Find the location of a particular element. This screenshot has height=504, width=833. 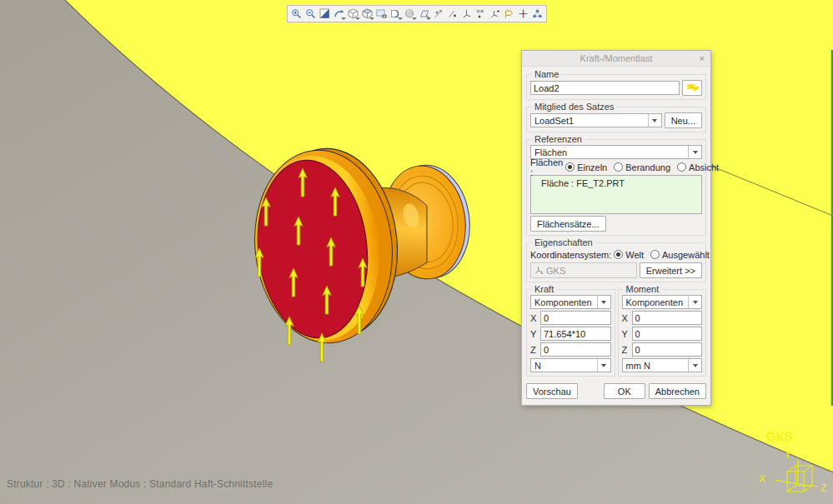

point-tag-display-button is located at coordinates (480, 13).